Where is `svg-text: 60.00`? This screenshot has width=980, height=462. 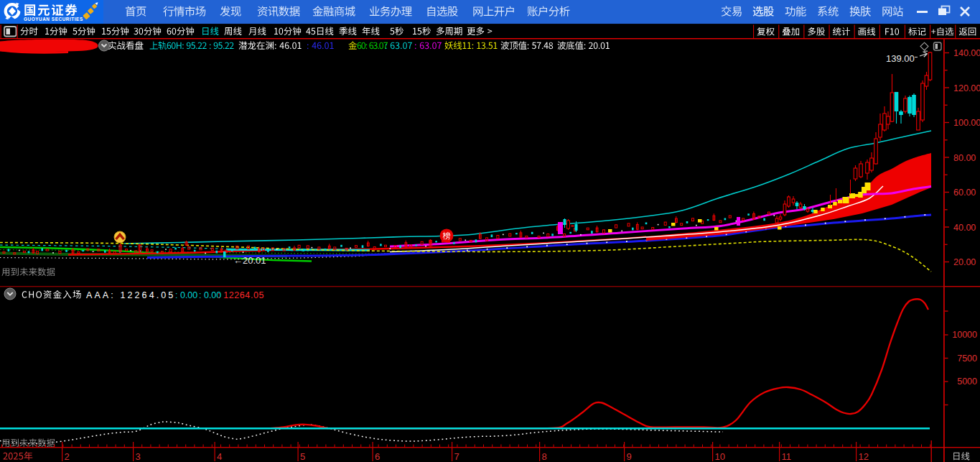 svg-text: 60.00 is located at coordinates (965, 193).